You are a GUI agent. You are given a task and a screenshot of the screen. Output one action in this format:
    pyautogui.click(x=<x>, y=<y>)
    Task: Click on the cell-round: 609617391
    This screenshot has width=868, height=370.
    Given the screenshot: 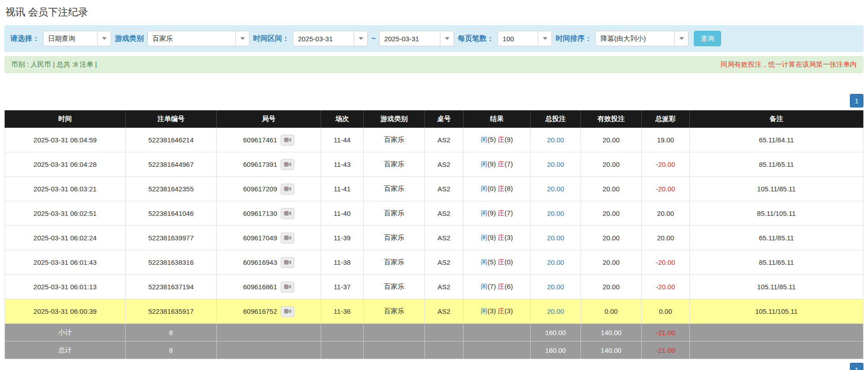 What is the action you would take?
    pyautogui.click(x=269, y=165)
    